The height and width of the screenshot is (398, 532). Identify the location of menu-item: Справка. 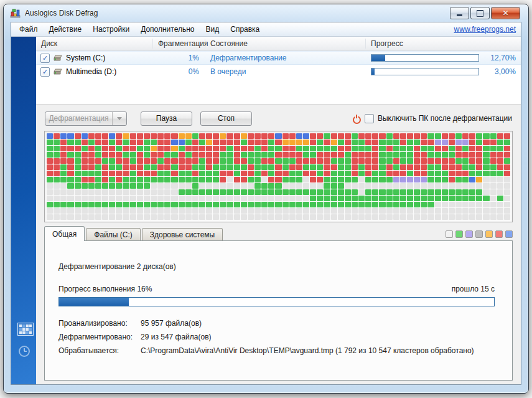
(245, 29).